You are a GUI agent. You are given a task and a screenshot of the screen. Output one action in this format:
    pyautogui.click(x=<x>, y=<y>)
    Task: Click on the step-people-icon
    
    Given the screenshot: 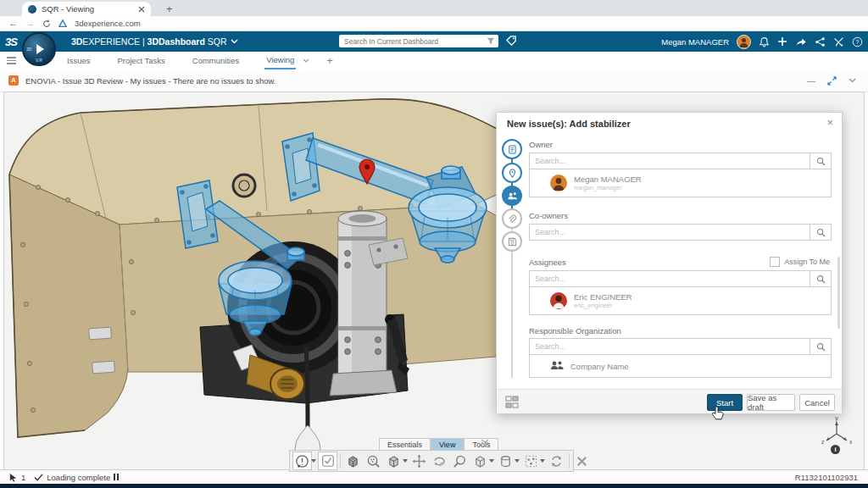 What is the action you would take?
    pyautogui.click(x=512, y=196)
    